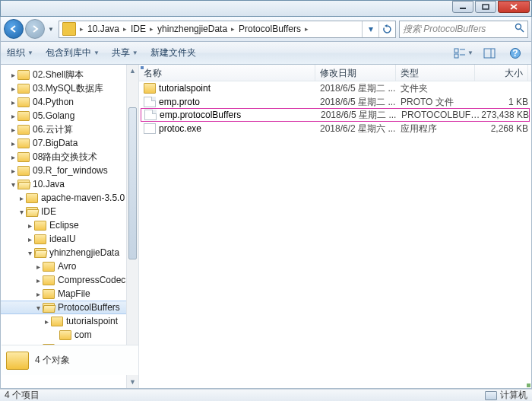  Describe the element at coordinates (464, 53) in the screenshot. I see `view-options-button: ▼` at that location.